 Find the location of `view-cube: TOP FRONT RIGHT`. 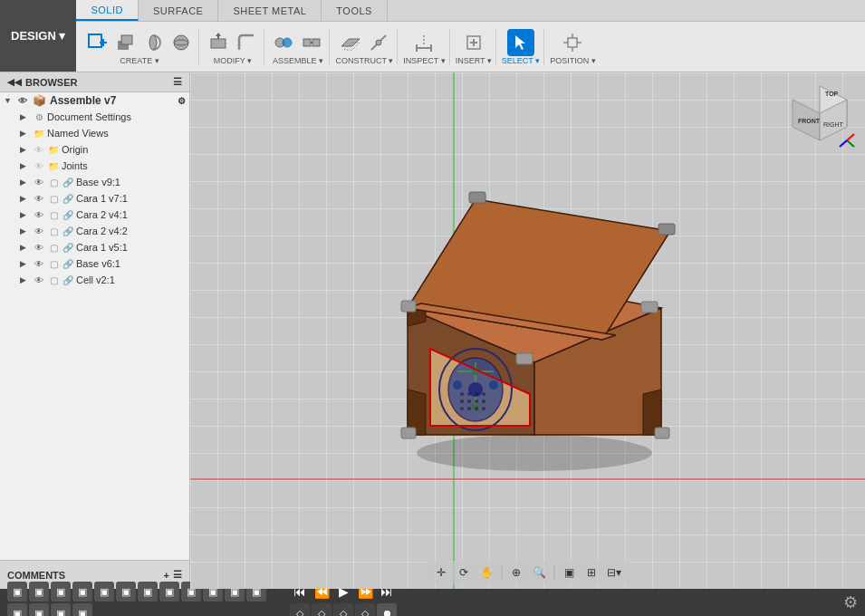

view-cube: TOP FRONT RIGHT is located at coordinates (820, 118).